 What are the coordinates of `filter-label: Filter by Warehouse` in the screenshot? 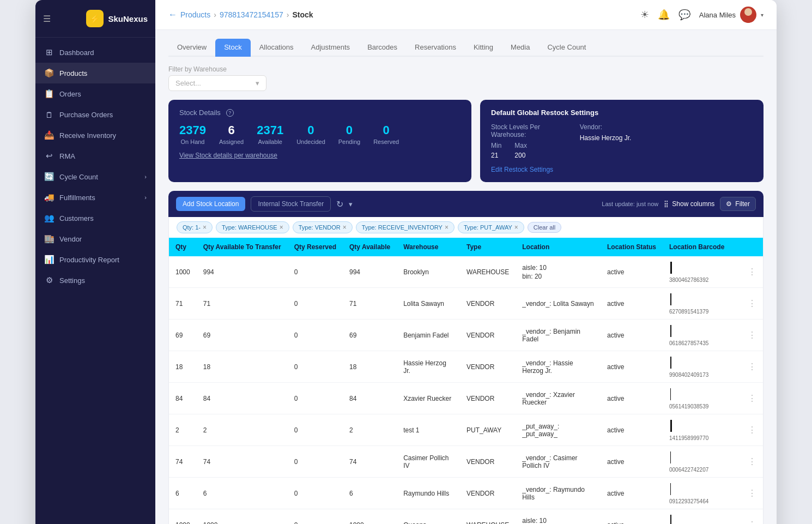 It's located at (466, 69).